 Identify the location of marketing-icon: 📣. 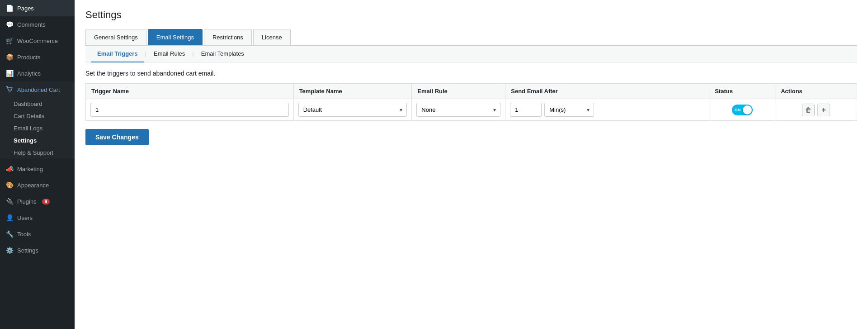
(9, 169).